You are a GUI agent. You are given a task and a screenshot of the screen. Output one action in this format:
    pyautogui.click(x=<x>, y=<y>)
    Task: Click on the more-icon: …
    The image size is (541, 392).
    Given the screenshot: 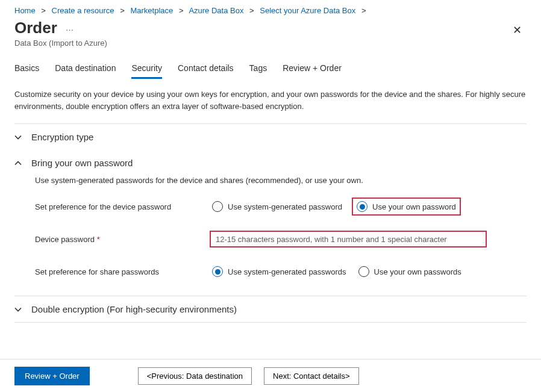 What is the action you would take?
    pyautogui.click(x=70, y=28)
    